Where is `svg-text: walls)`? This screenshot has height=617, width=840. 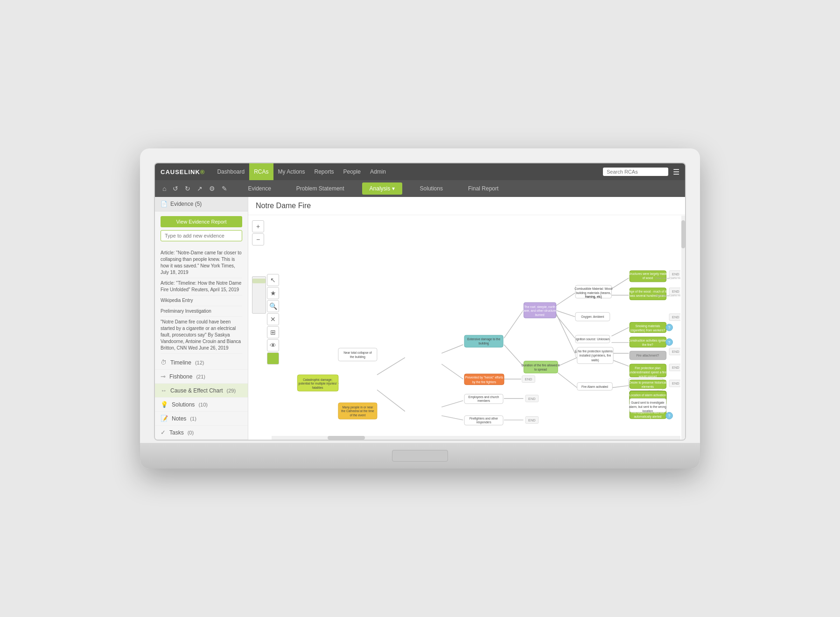 svg-text: walls) is located at coordinates (595, 360).